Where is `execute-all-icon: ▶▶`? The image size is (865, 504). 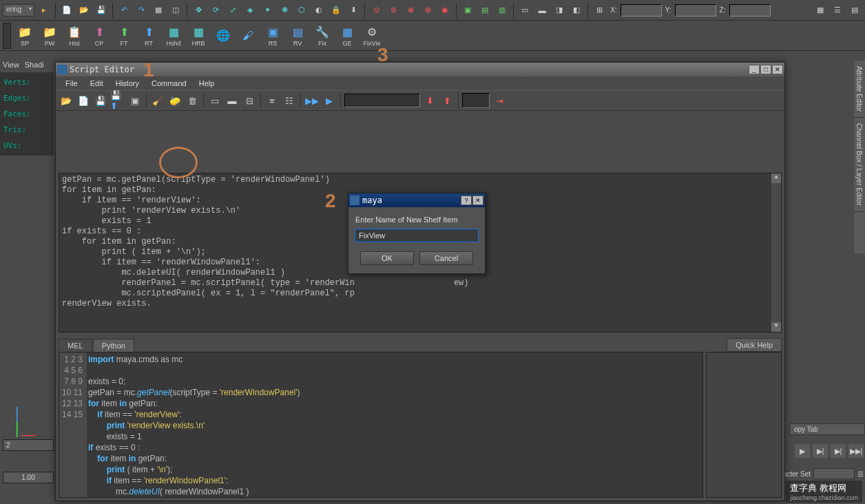 execute-all-icon: ▶▶ is located at coordinates (312, 101).